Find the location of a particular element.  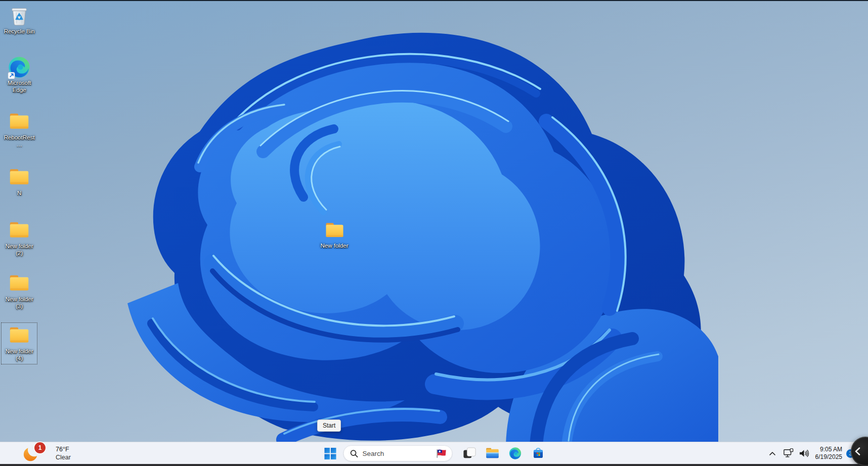

desktop-icon-recycle-bin: Recycle Bin is located at coordinates (19, 20).